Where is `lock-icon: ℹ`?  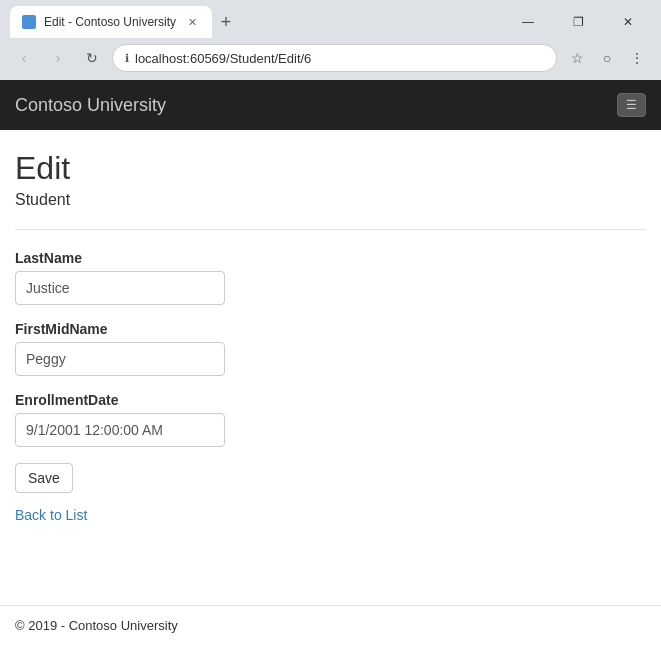 lock-icon: ℹ is located at coordinates (127, 58).